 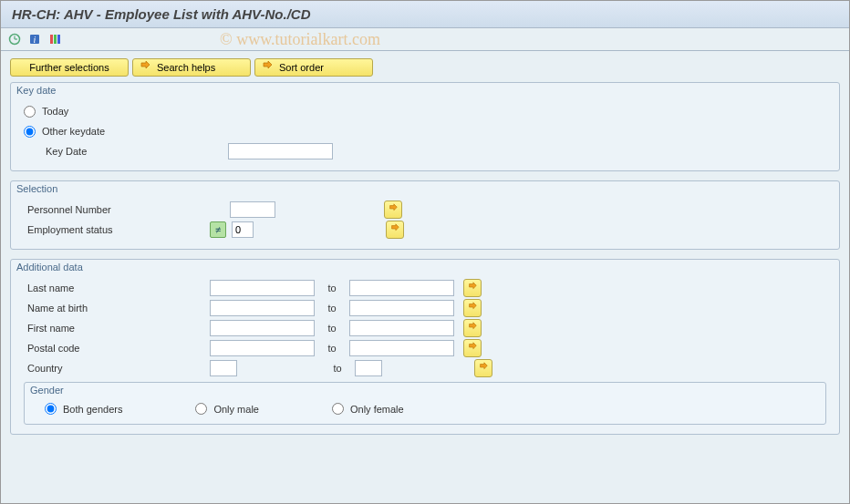 What do you see at coordinates (115, 210) in the screenshot?
I see `pernr-label: Personnel Number` at bounding box center [115, 210].